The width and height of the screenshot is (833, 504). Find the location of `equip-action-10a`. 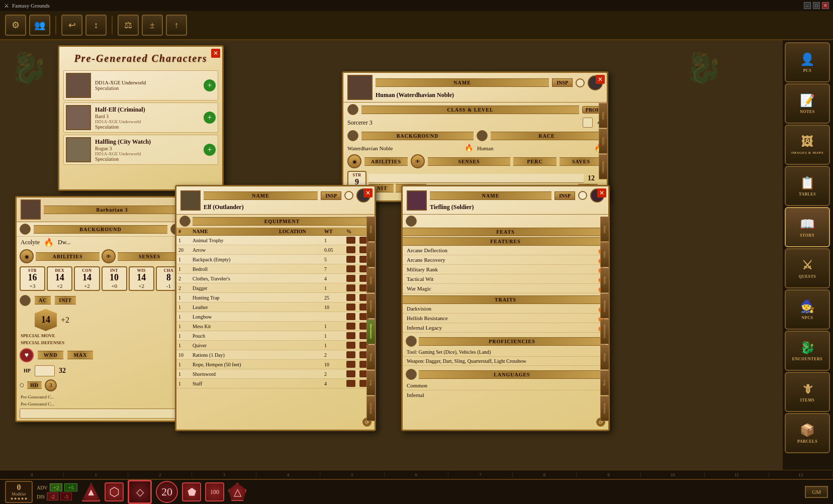

equip-action-10a is located at coordinates (351, 326).